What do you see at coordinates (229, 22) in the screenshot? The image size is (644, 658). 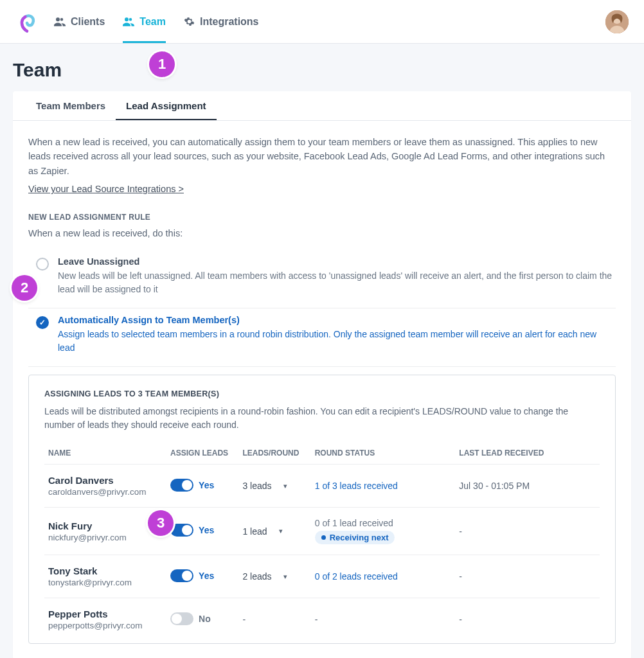 I see `nav-integrations-label: Integrations` at bounding box center [229, 22].